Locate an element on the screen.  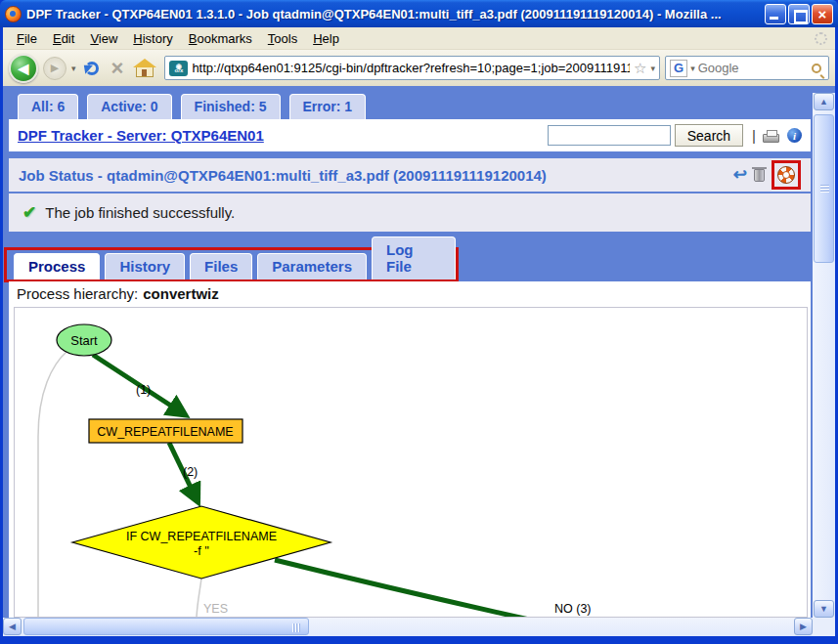
no-label: NO (3) is located at coordinates (573, 609).